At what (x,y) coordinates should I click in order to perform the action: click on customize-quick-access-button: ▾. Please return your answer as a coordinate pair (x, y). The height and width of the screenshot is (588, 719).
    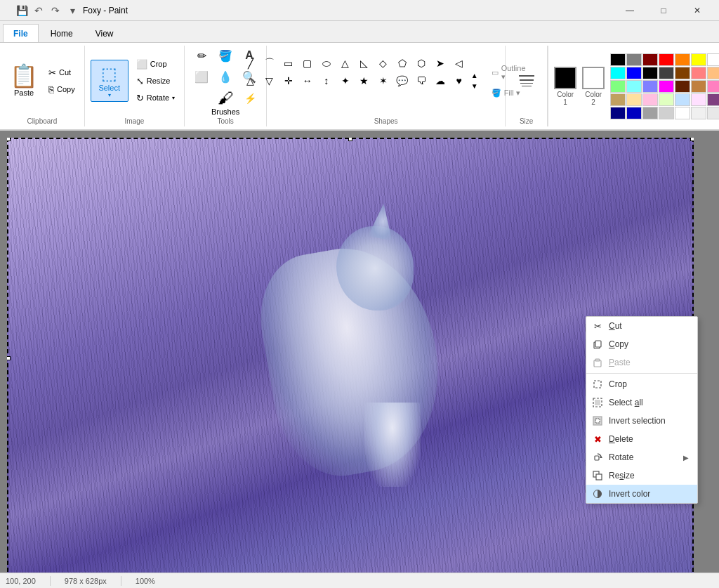
    Looking at the image, I should click on (72, 11).